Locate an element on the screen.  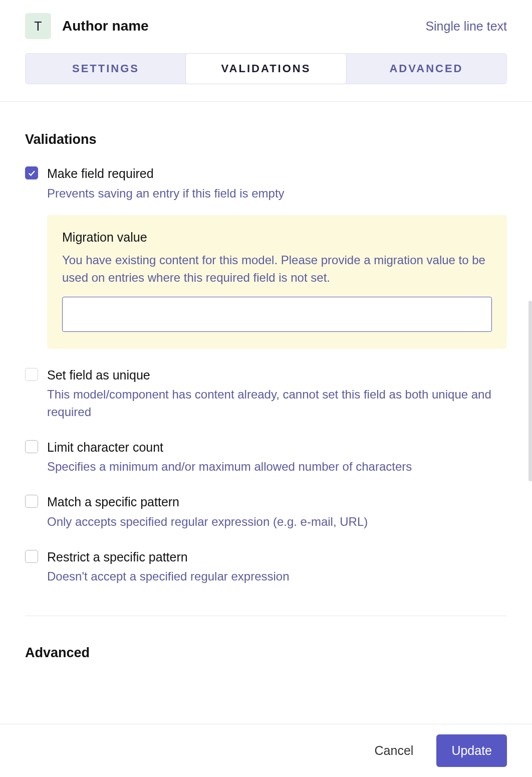
validation-restrict-body: Restrict a specific pattern Doesn't acce… is located at coordinates (277, 567).